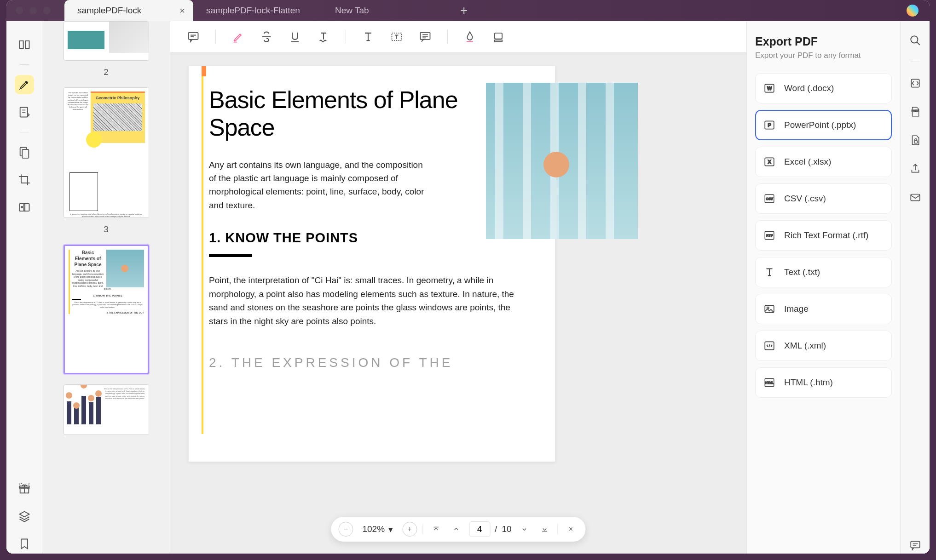 Image resolution: width=936 pixels, height=560 pixels. I want to click on section-body-1: Point, the interpretation of "Ci Hai" is…, so click(368, 301).